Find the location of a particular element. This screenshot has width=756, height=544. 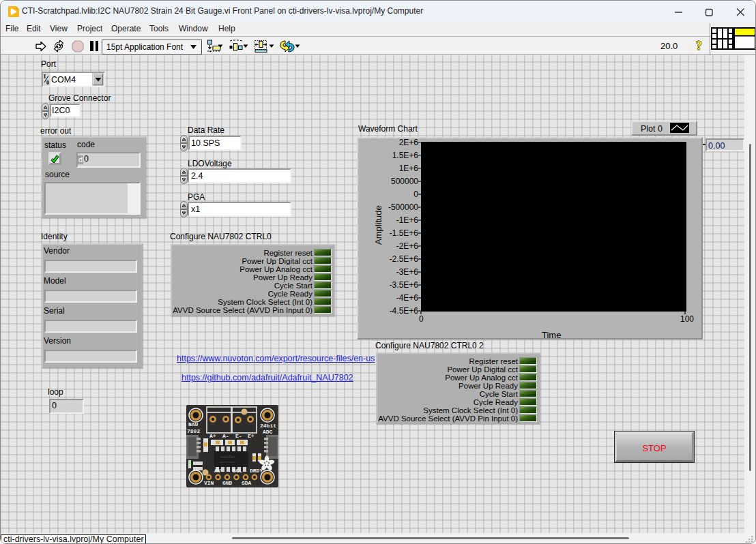

svg-text: A- is located at coordinates (226, 436).